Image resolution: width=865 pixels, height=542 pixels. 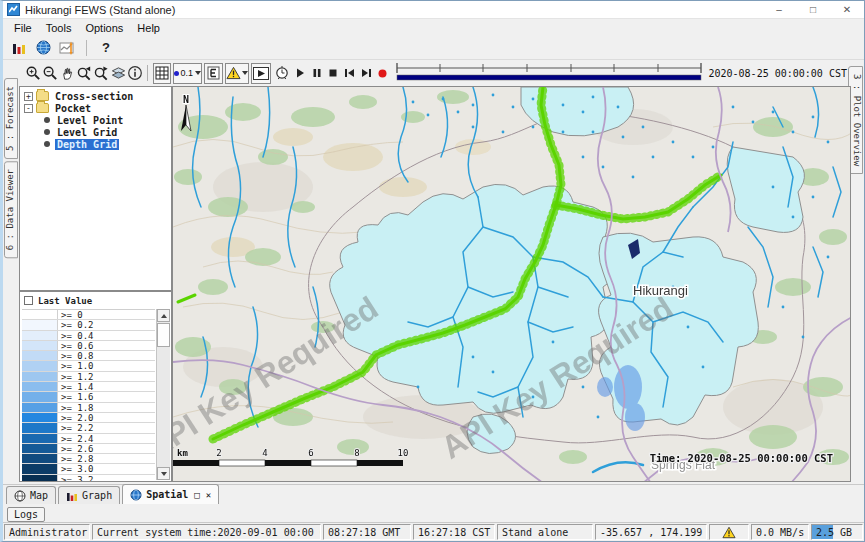 I want to click on map-time-label: Time: 2020-08-25 00:00:00 CST, so click(x=742, y=458).